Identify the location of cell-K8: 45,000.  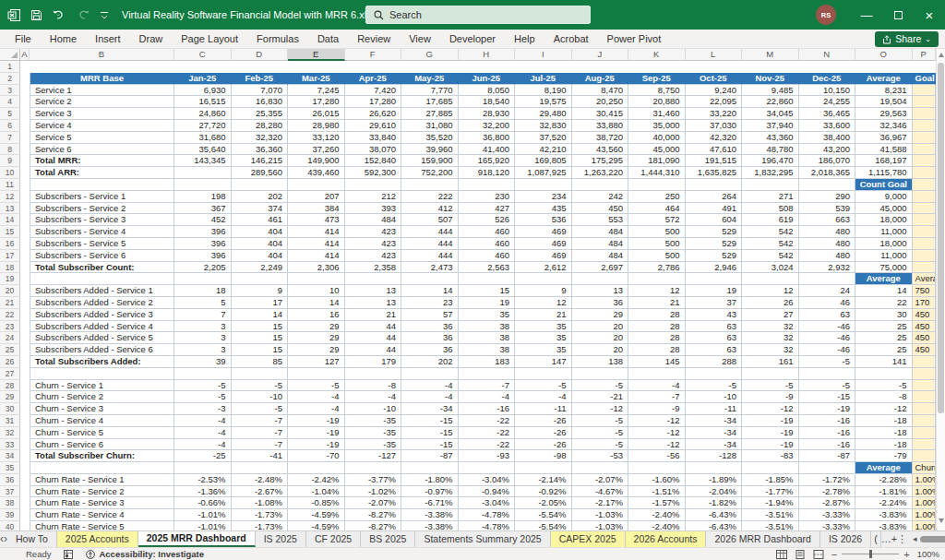
(657, 149).